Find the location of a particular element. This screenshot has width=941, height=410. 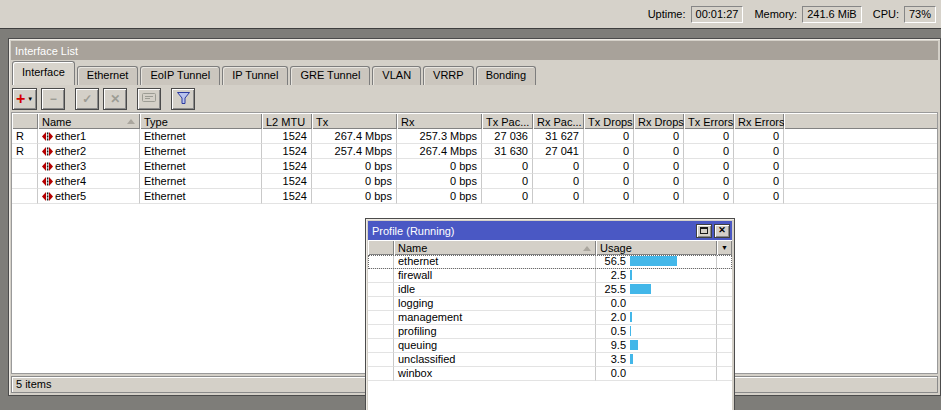

column-header-tx_pac: Tx Pac... is located at coordinates (508, 121).